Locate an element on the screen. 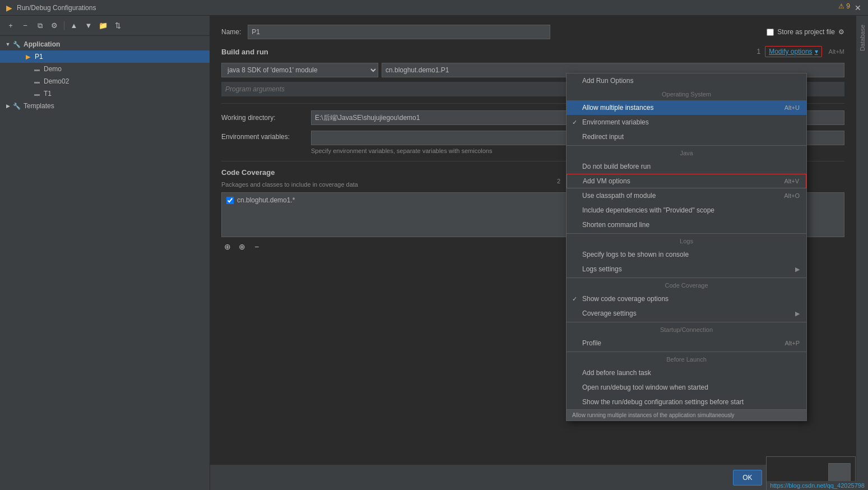 Image resolution: width=868 pixels, height=490 pixels. p1-icon: ▶ is located at coordinates (28, 57).